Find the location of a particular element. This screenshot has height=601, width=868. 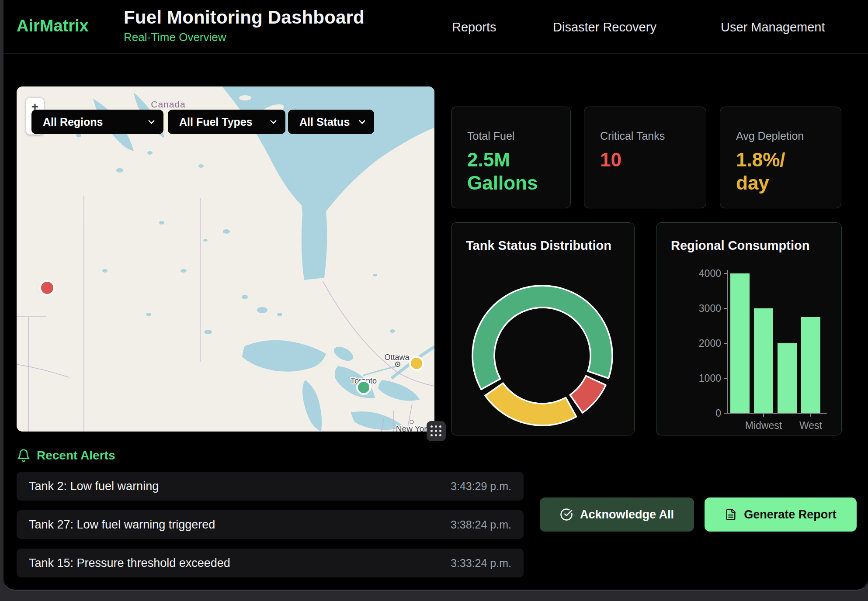

page-subtitle: Real-Time Overview is located at coordinates (244, 38).